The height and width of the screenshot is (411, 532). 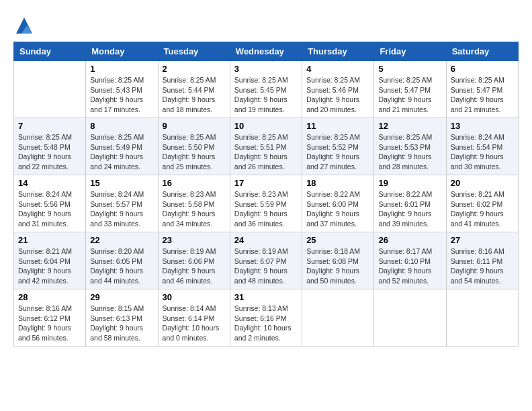 I want to click on day-info: Sunrise: 8:19 AM Sunset: 6:07 PM Dayligh…, so click(x=266, y=266).